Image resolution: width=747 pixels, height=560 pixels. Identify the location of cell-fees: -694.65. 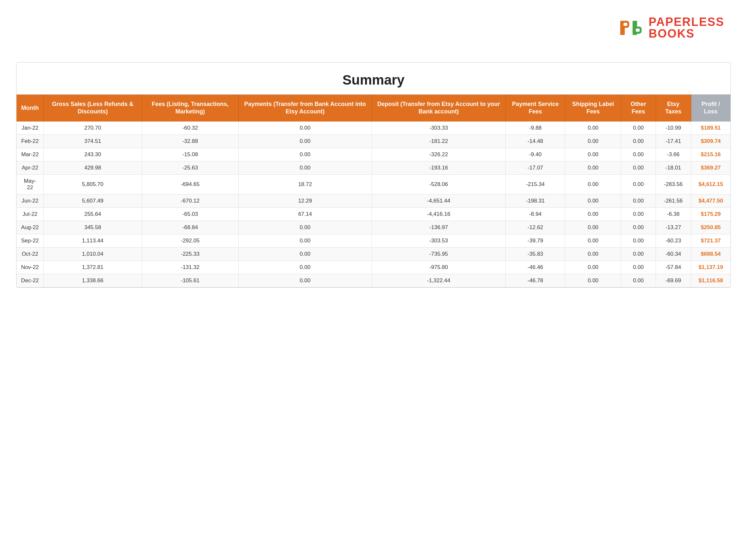
(190, 184).